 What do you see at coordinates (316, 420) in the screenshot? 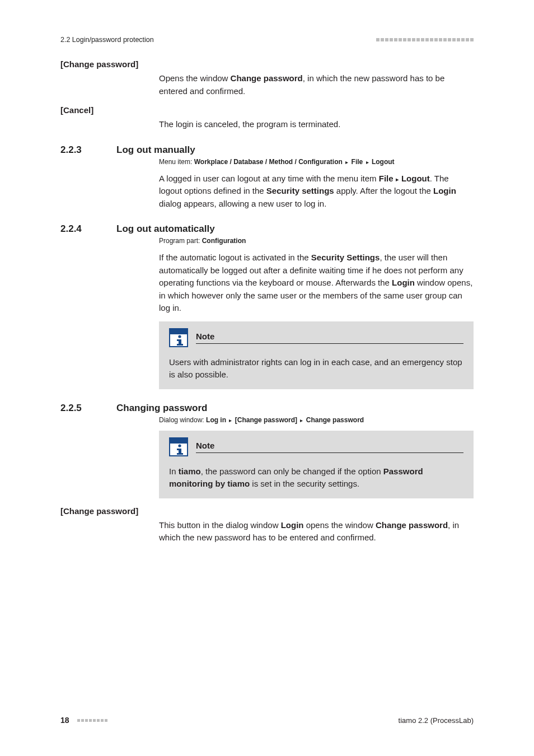
I see `dialog-path: Dialog window: Log in ▸ [Change password…` at bounding box center [316, 420].